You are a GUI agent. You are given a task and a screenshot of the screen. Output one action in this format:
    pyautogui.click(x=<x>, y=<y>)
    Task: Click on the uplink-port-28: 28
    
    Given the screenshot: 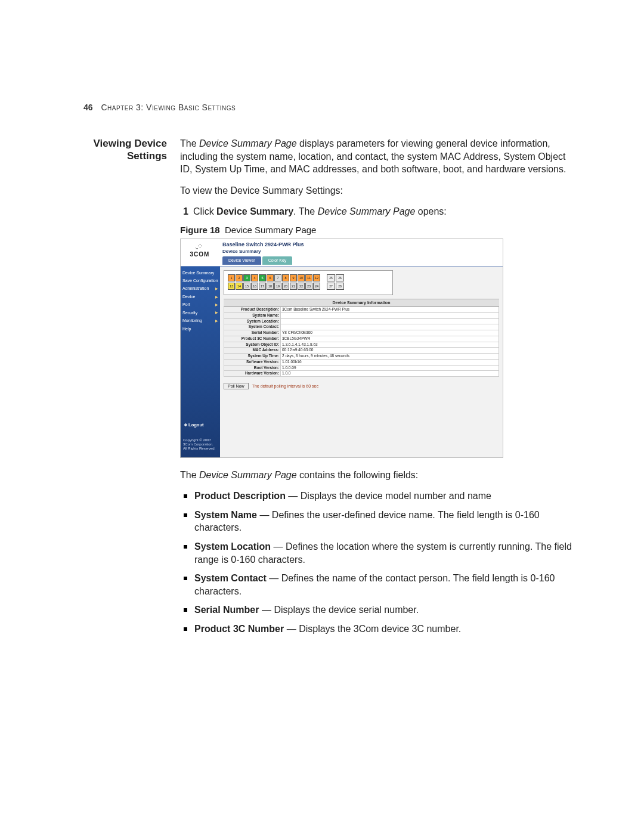 What is the action you would take?
    pyautogui.click(x=340, y=286)
    